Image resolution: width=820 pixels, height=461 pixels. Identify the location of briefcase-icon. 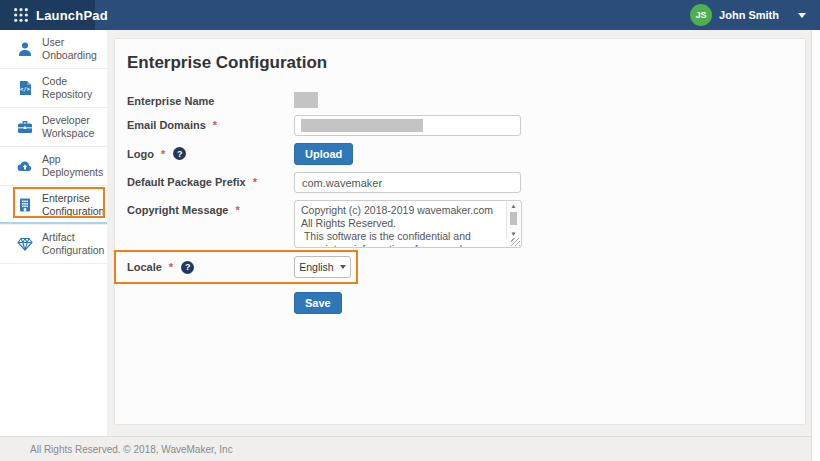
(25, 127).